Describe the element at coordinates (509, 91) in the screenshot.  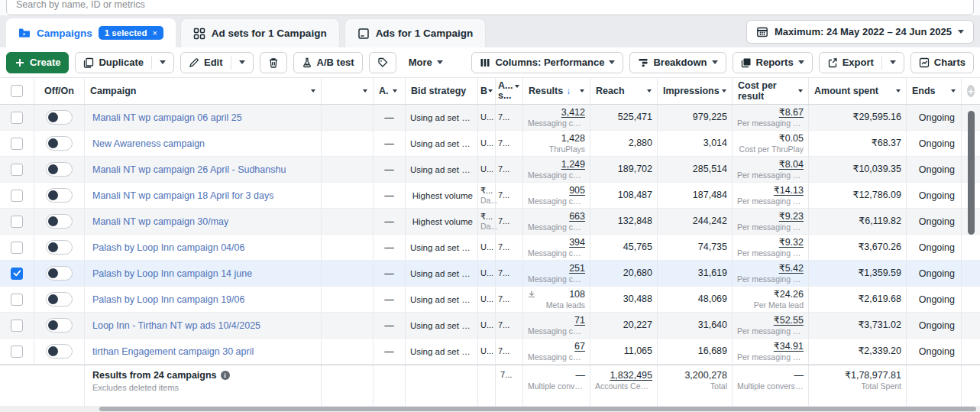
I see `header-attribution-setting: A... s...` at that location.